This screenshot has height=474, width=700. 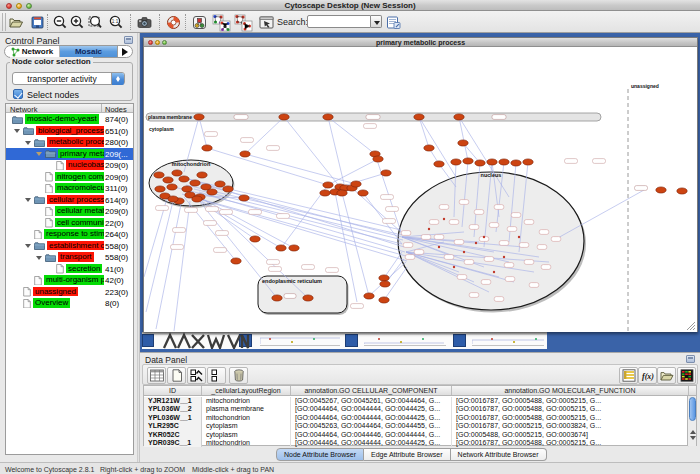 I want to click on attribute-table-icon-part-part, so click(x=158, y=371).